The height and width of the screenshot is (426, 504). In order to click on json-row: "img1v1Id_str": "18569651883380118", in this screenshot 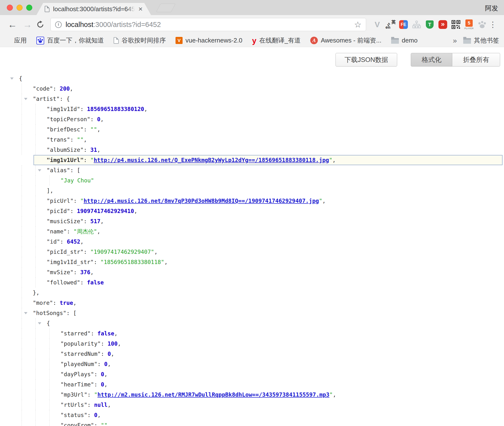, I will do `click(252, 262)`.